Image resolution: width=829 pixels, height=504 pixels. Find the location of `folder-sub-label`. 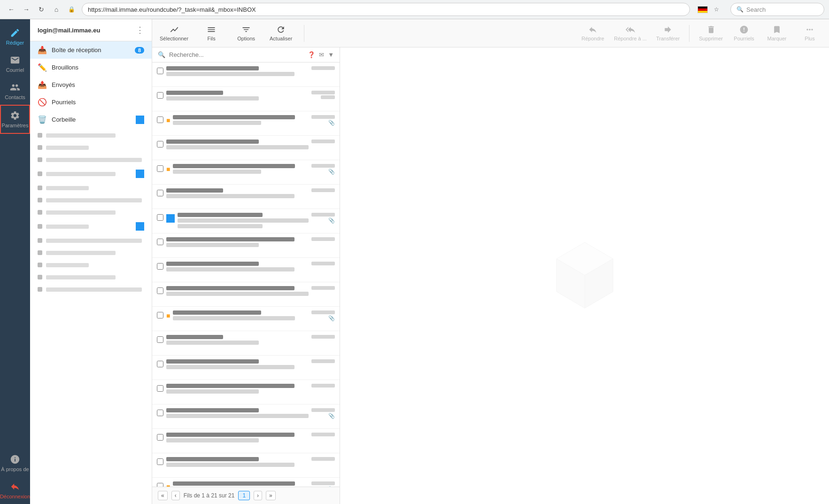

folder-sub-label is located at coordinates (81, 212).